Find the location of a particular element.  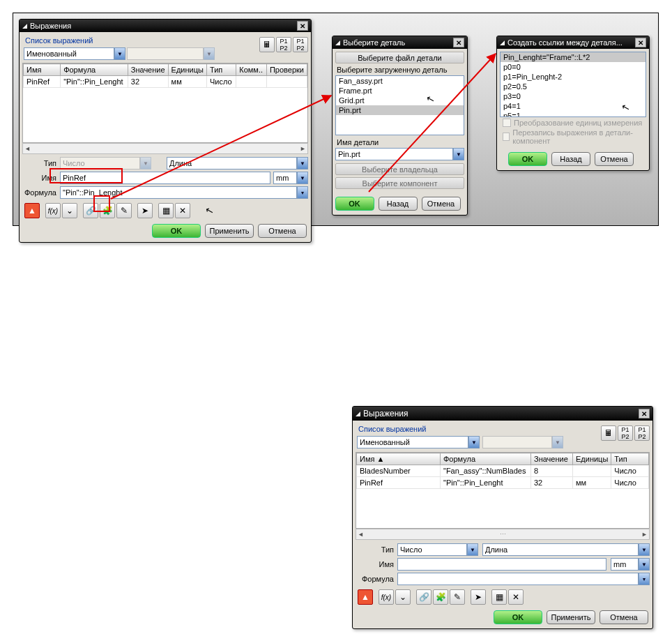

list-item: Grid.prt is located at coordinates (400, 100).